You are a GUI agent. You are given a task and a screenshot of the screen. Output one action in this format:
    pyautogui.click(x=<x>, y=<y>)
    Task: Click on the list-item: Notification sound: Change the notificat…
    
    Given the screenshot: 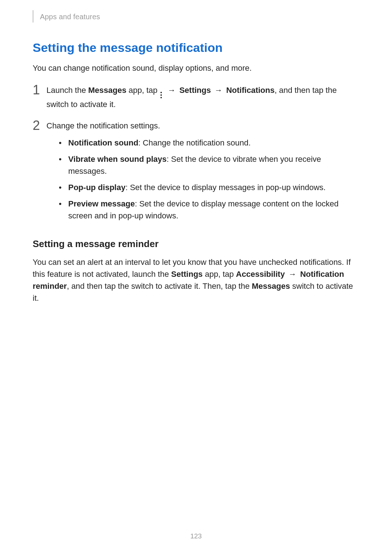 What is the action you would take?
    pyautogui.click(x=209, y=143)
    